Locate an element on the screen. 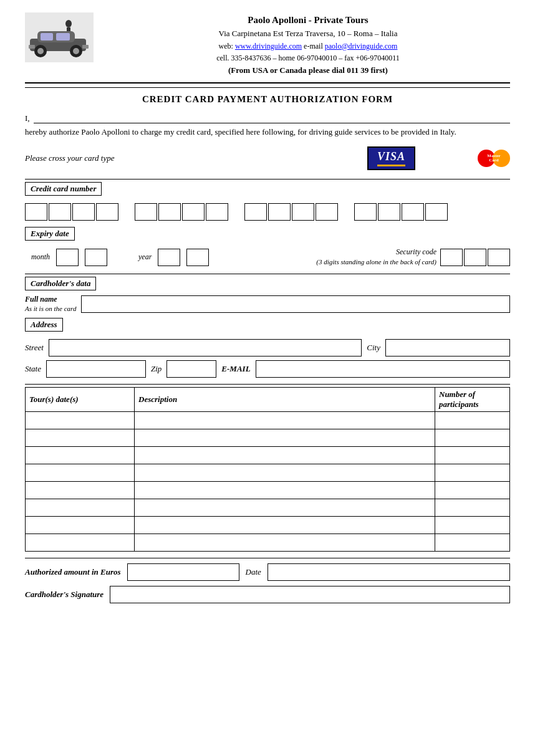 The image size is (535, 756). col-header-desc: Description is located at coordinates (285, 399).